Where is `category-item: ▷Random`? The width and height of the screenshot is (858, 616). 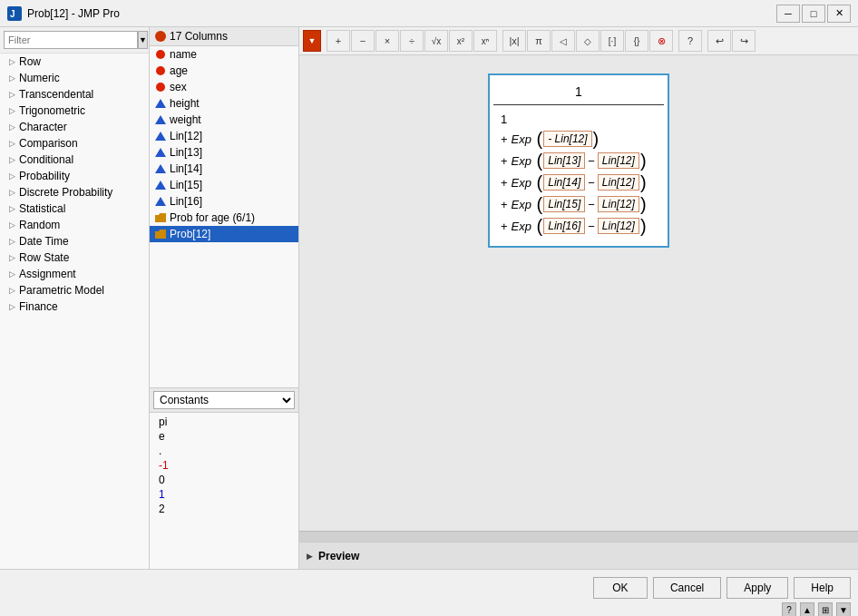 category-item: ▷Random is located at coordinates (74, 225).